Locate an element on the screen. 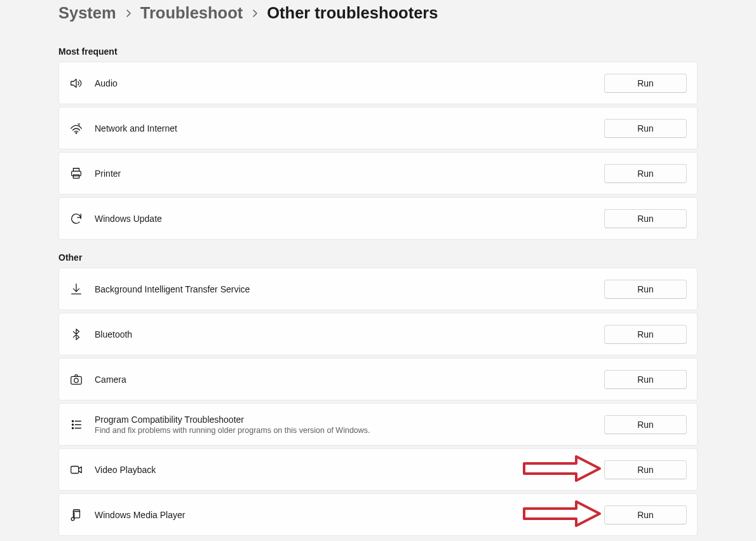 The height and width of the screenshot is (541, 756). breadcrumb-troubleshoot: Troubleshoot is located at coordinates (192, 13).